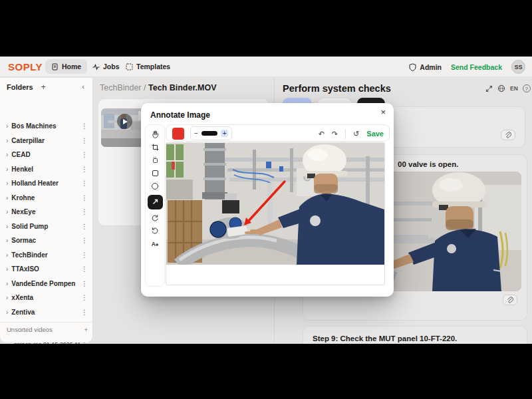 Image resolution: width=532 pixels, height=399 pixels. What do you see at coordinates (148, 66) in the screenshot?
I see `nav-templates: Templates` at bounding box center [148, 66].